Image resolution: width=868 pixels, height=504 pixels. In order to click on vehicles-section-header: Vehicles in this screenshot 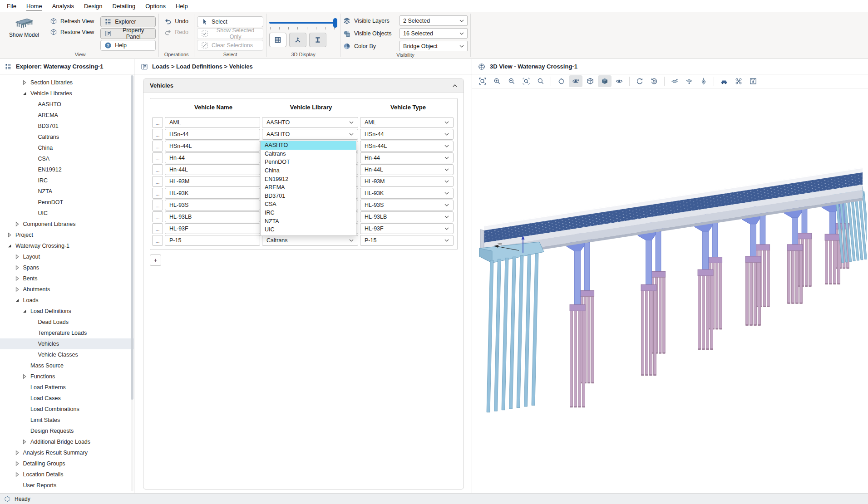, I will do `click(303, 86)`.